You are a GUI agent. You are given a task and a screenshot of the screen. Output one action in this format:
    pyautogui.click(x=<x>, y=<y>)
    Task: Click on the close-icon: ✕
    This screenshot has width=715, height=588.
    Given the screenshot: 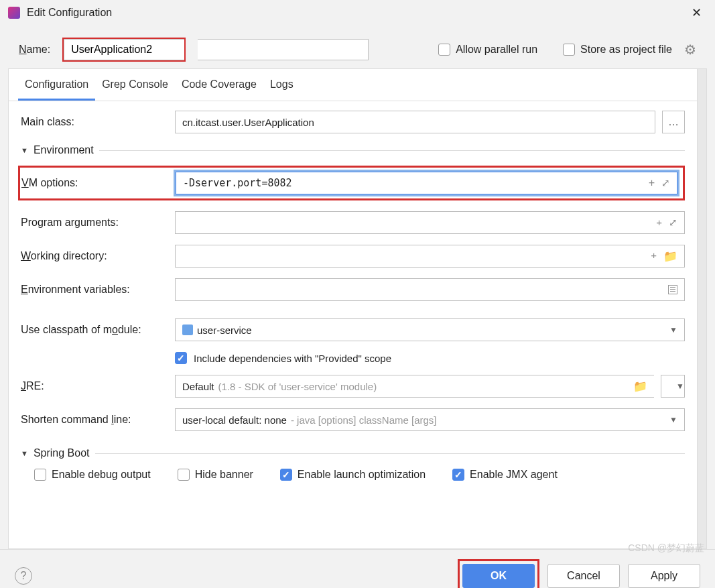 What is the action you would take?
    pyautogui.click(x=697, y=13)
    